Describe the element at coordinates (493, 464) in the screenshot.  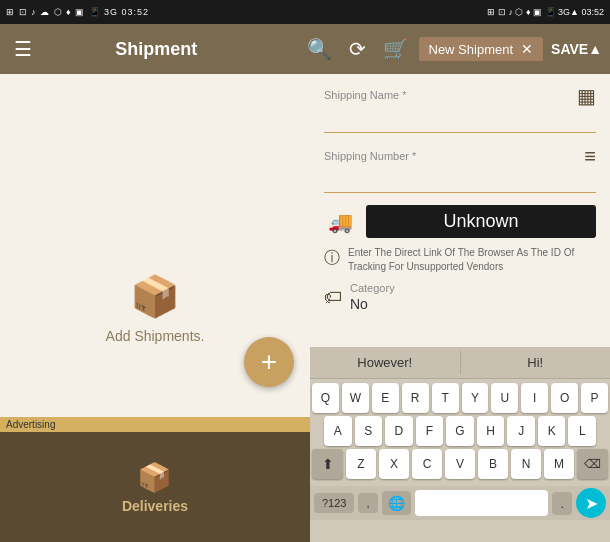
I see `key-b: B` at that location.